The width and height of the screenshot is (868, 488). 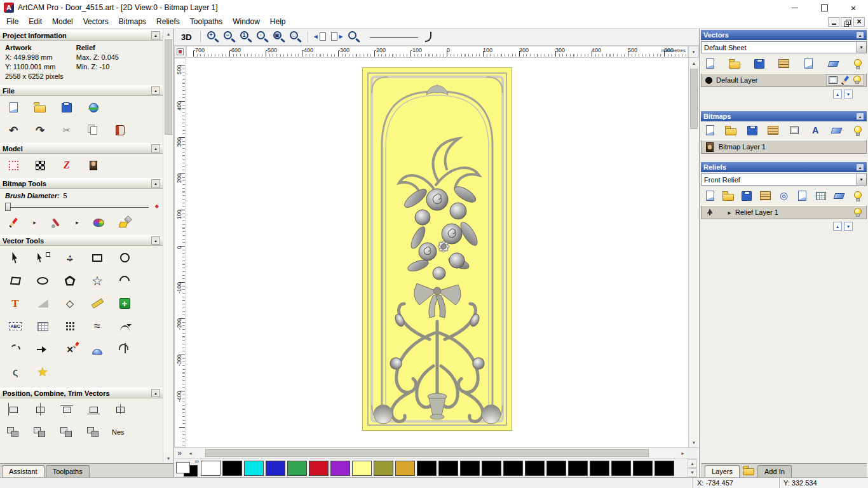 I want to click on scroll-down-button, so click(x=694, y=442).